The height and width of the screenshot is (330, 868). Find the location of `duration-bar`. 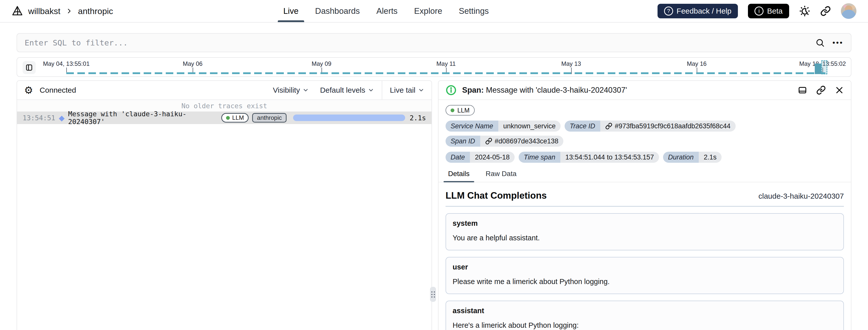

duration-bar is located at coordinates (349, 118).